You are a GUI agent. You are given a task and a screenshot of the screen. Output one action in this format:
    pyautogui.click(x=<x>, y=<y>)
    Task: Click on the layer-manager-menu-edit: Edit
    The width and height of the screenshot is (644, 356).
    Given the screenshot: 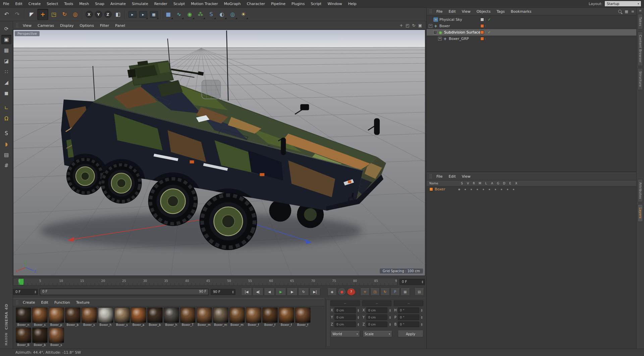 What is the action you would take?
    pyautogui.click(x=452, y=176)
    